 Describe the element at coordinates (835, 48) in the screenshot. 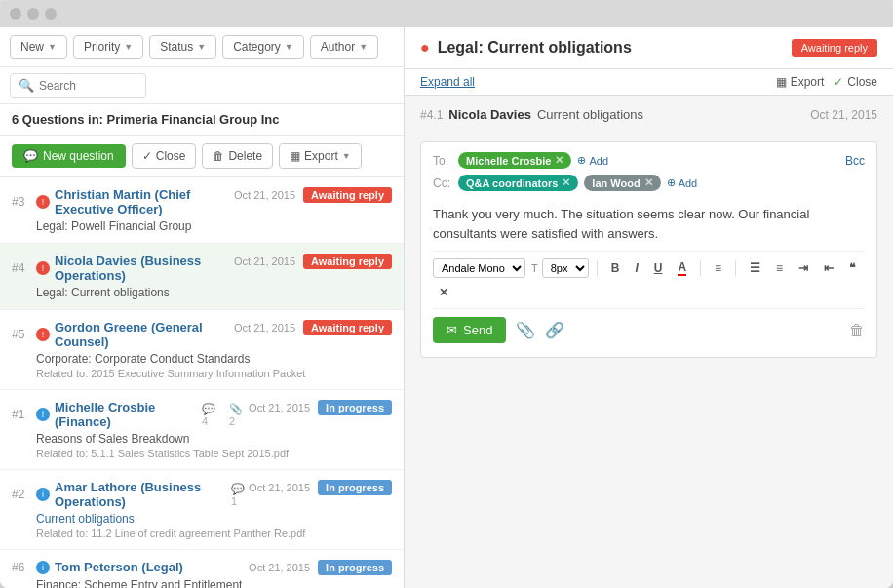

I see `right-actions: Awaiting reply` at that location.